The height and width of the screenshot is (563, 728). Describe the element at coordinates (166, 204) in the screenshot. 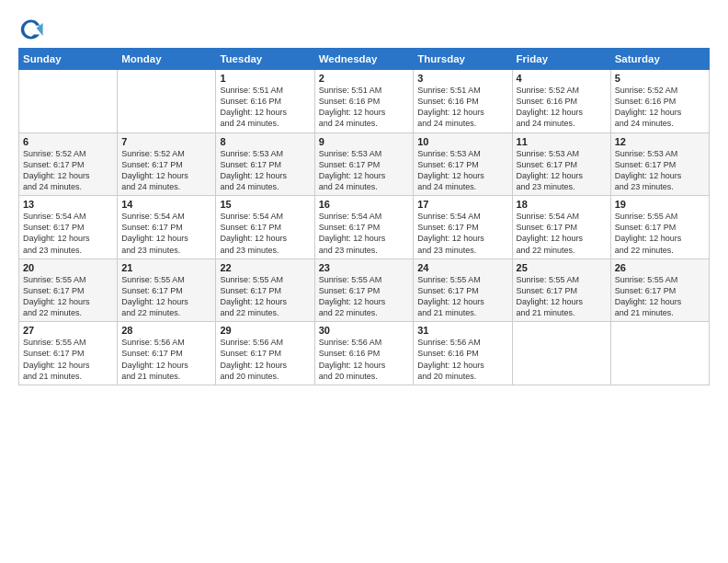

I see `day-number: 14` at that location.